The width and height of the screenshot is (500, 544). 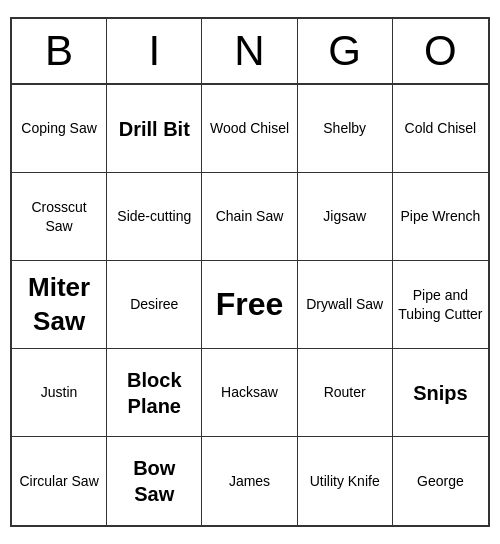 What do you see at coordinates (441, 128) in the screenshot?
I see `cell-text: Cold Chisel` at bounding box center [441, 128].